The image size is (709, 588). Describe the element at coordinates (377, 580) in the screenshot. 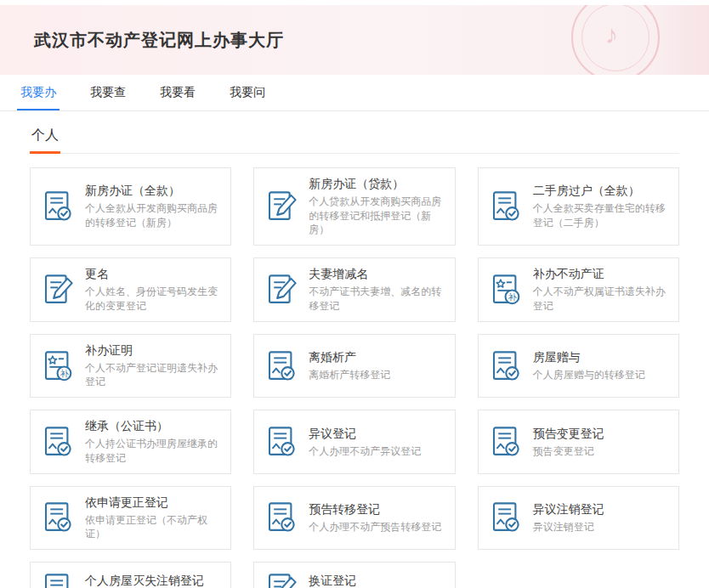

I see `service-title: 换证登记` at that location.